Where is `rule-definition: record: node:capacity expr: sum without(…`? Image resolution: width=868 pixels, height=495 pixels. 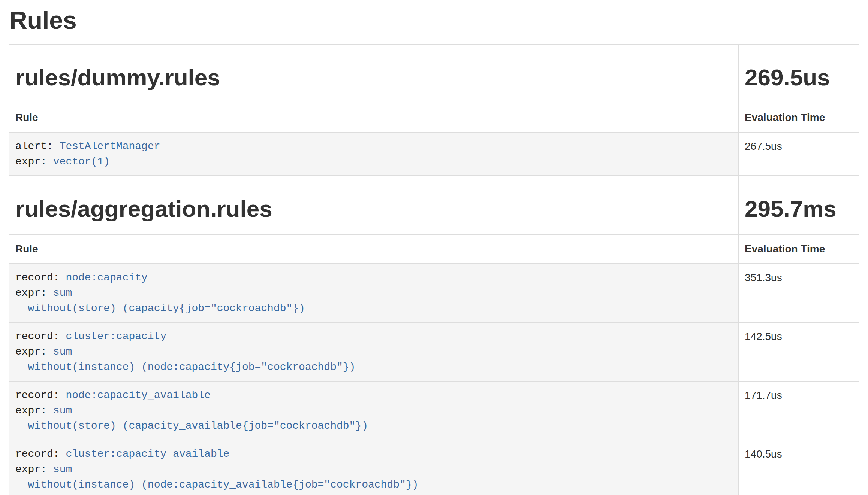 rule-definition: record: node:capacity expr: sum without(… is located at coordinates (374, 293).